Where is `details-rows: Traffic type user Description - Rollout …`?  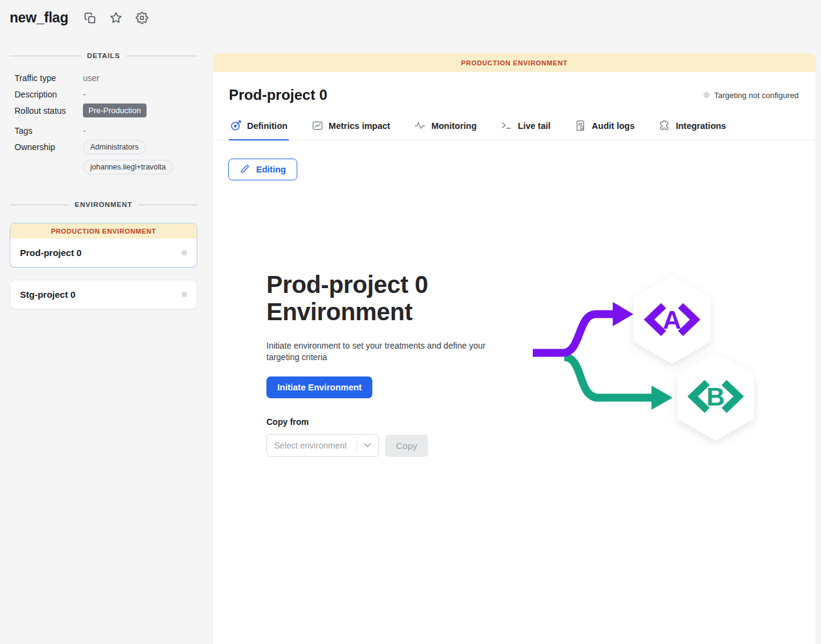
details-rows: Traffic type user Description - Rollout … is located at coordinates (104, 123).